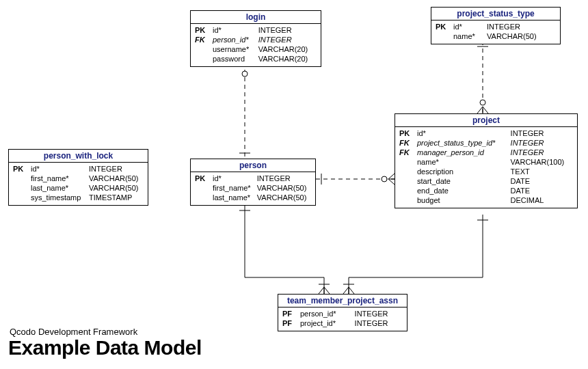  Describe the element at coordinates (256, 45) in the screenshot. I see `entity-body: PKid*INTEGERFKperson_id*INTEGERusername*…` at that location.